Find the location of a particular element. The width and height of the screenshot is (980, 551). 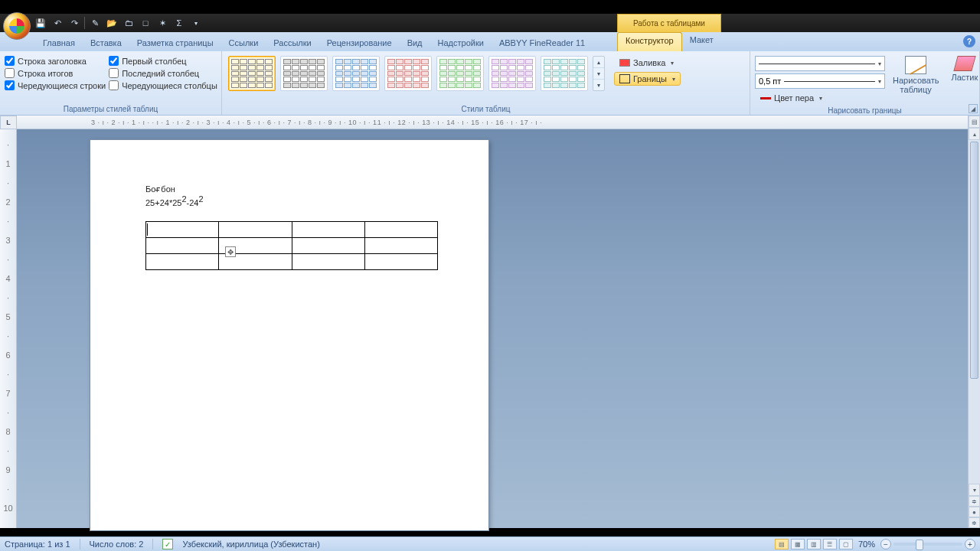

tab-references: Ссылки is located at coordinates (243, 43).